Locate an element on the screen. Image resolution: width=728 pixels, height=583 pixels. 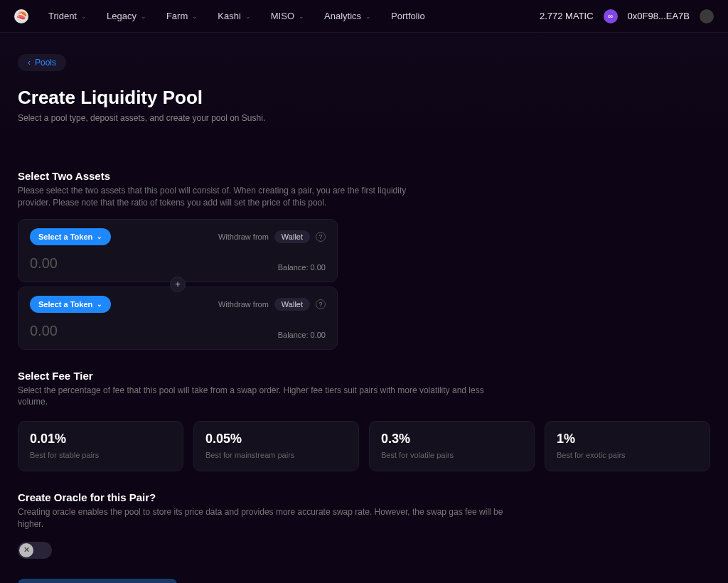
chain-icon: ∞ is located at coordinates (611, 16).